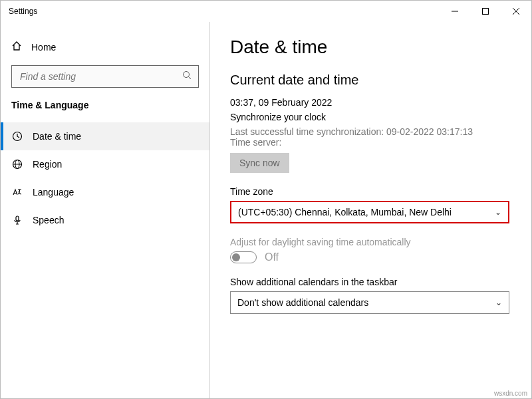 The image size is (532, 399). I want to click on sidebar-item-date-time: Date & time, so click(105, 136).